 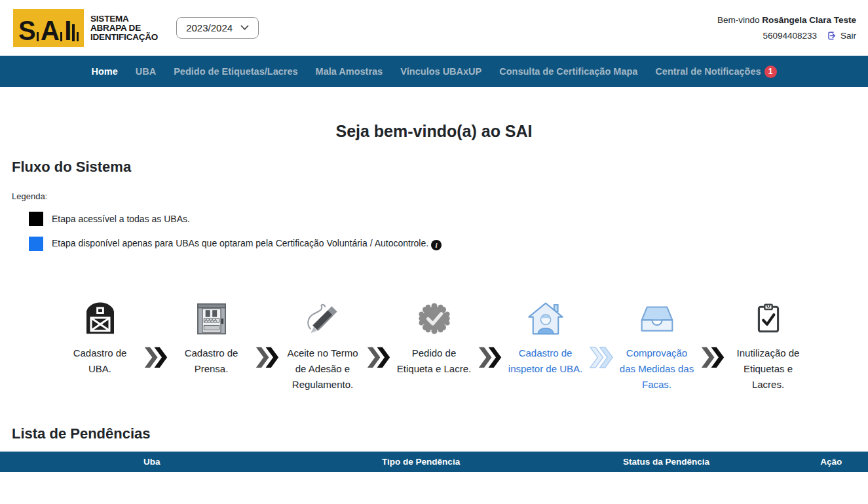 What do you see at coordinates (790, 35) in the screenshot?
I see `user-document: 56094408233` at bounding box center [790, 35].